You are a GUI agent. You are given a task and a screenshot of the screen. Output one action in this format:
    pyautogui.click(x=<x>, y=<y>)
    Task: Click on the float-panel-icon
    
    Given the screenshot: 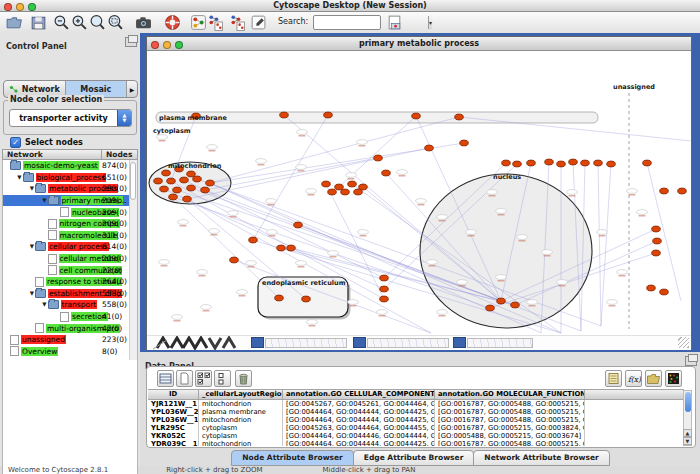 What is the action you would take?
    pyautogui.click(x=131, y=42)
    